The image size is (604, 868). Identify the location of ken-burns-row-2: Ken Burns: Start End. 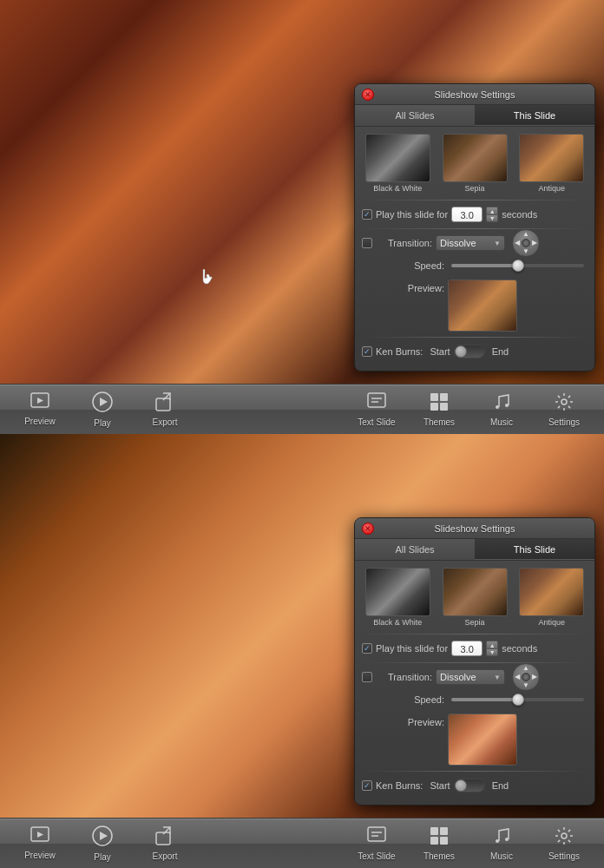
(475, 786).